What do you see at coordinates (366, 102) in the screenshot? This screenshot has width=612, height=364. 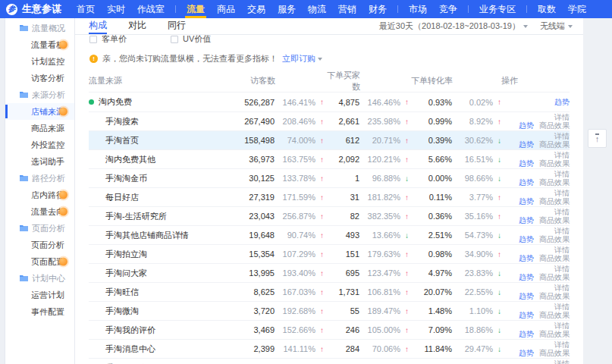 I see `metric-cell: 4,875146.46%↑` at bounding box center [366, 102].